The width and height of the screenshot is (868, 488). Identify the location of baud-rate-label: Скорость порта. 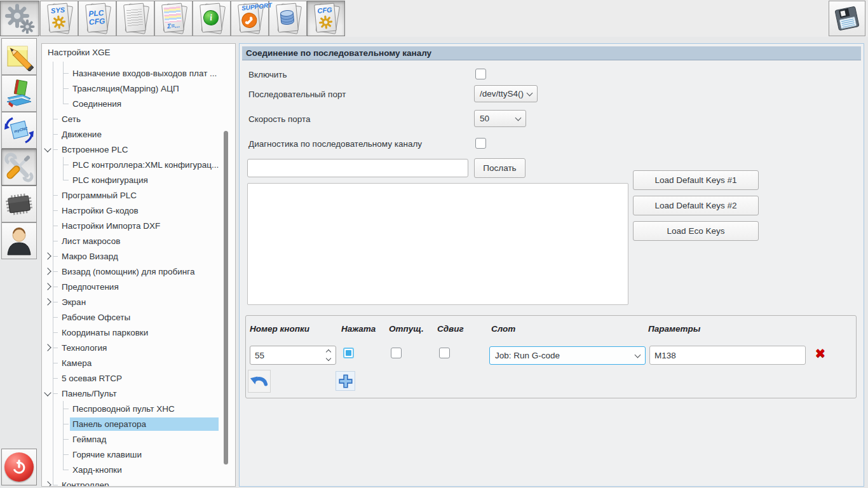
(280, 119).